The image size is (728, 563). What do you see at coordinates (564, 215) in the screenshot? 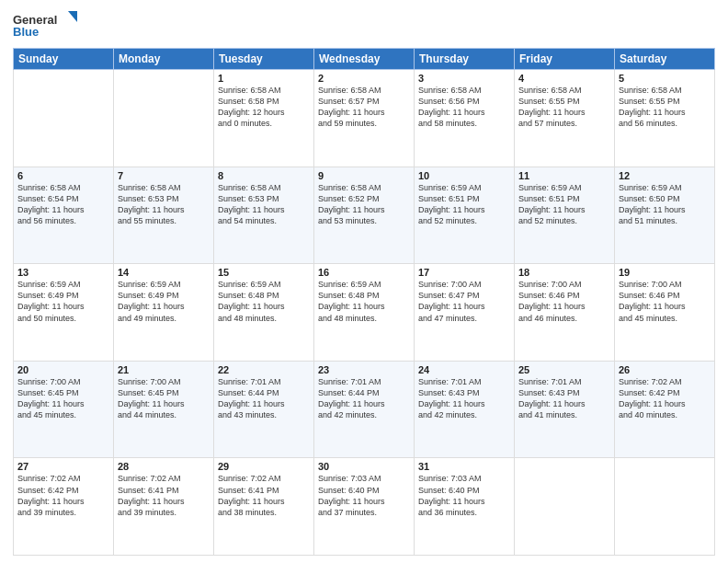
I see `calendar-cell: 11Sunrise: 6:59 AM Sunset: 6:51 PM Dayli…` at bounding box center [564, 215].